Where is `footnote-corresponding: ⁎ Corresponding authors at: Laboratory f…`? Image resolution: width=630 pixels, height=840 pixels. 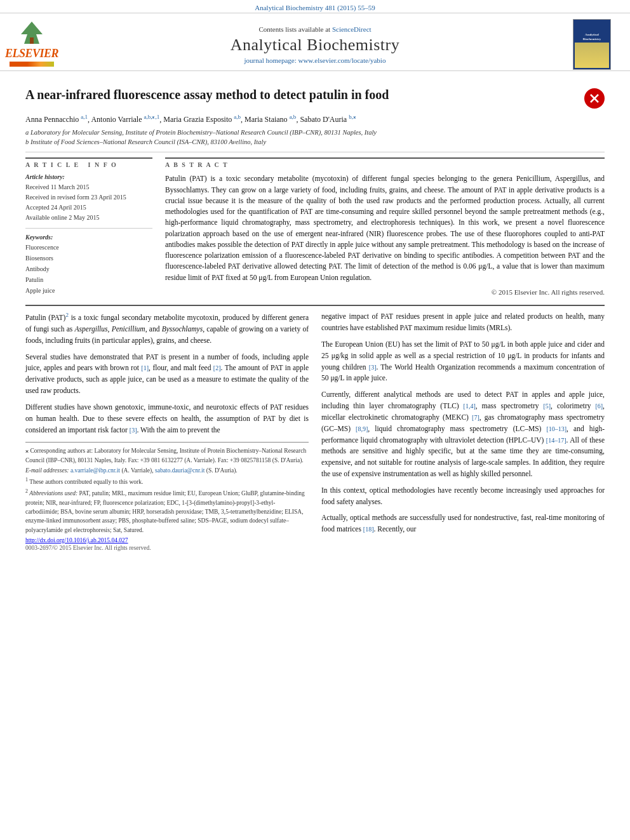
footnote-corresponding: ⁎ Corresponding authors at: Laboratory f… is located at coordinates (167, 456).